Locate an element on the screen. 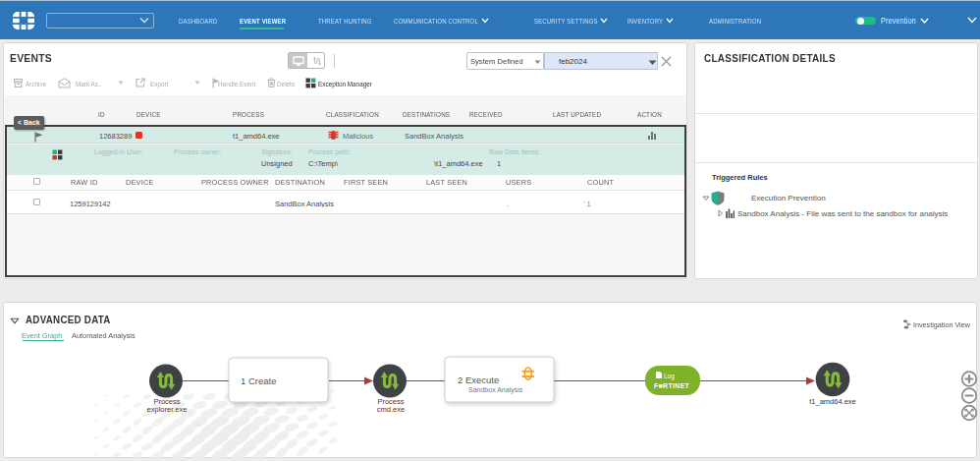 The height and width of the screenshot is (461, 980). svg-text: 2 Execute is located at coordinates (478, 379).